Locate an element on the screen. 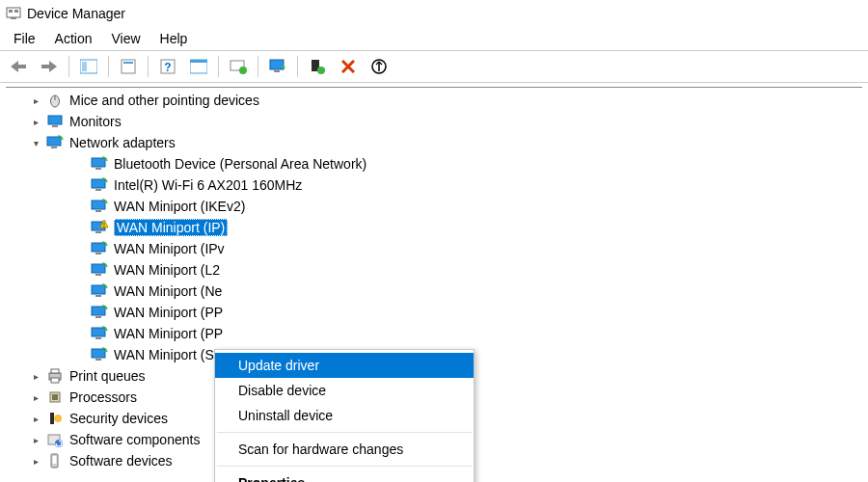 The image size is (868, 482). chevron-down-icon: ▾ is located at coordinates (36, 143).